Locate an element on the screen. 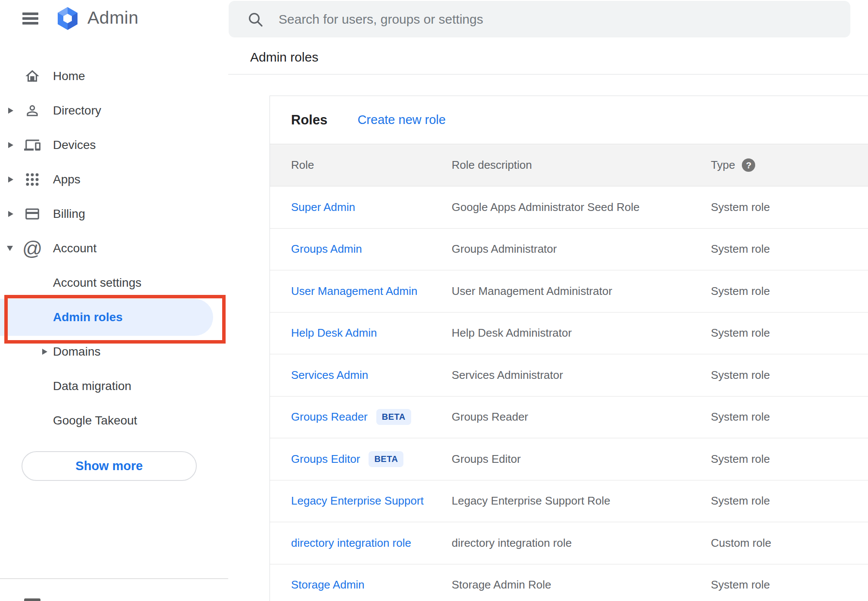 The width and height of the screenshot is (868, 601). home-icon is located at coordinates (32, 76).